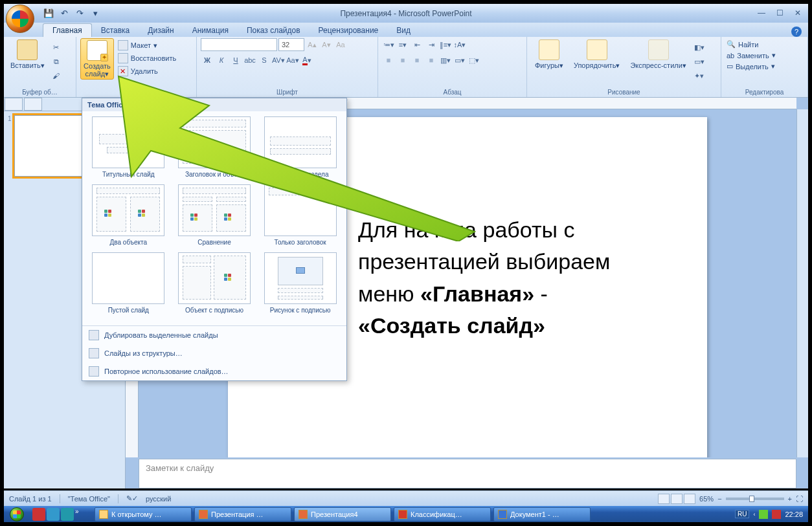 The image size is (812, 526). Describe the element at coordinates (348, 30) in the screenshot. I see `tab-review: Рецензирование` at that location.